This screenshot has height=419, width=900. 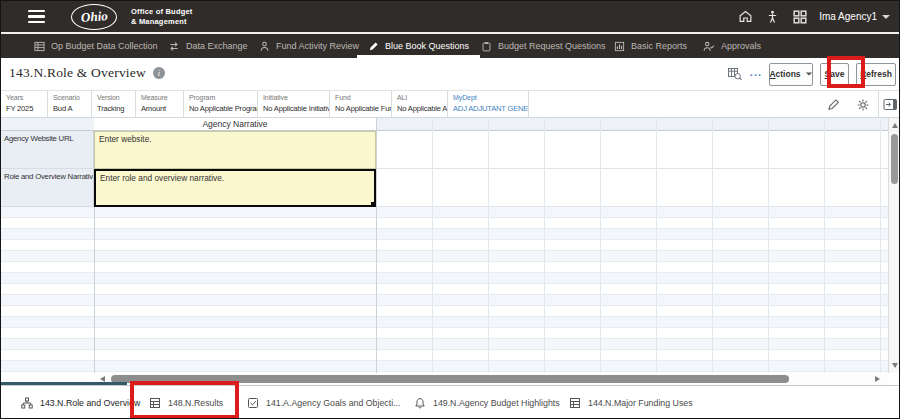 I want to click on adhoc-grid-search-icon, so click(x=735, y=74).